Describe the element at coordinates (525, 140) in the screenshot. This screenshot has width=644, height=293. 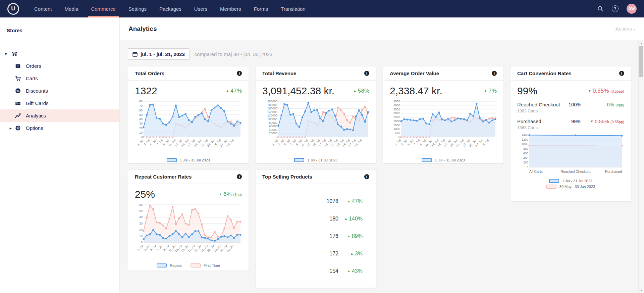
I see `svg-text: 1200` at that location.